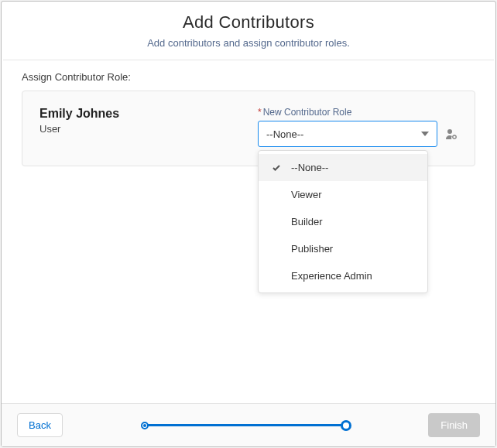 This screenshot has height=448, width=497. I want to click on modal-subtitle: Add contributors and assign contributor …, so click(248, 43).